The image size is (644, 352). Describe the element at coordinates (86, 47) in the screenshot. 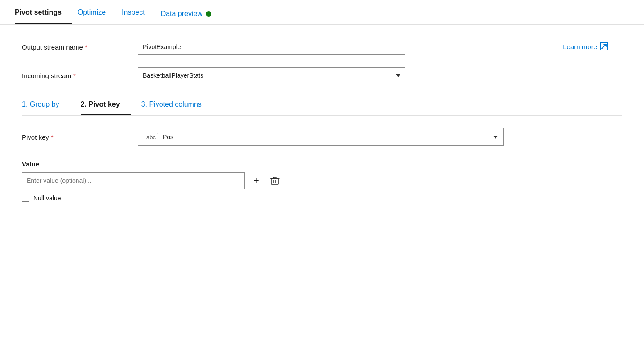

I see `required-star-output: *` at that location.